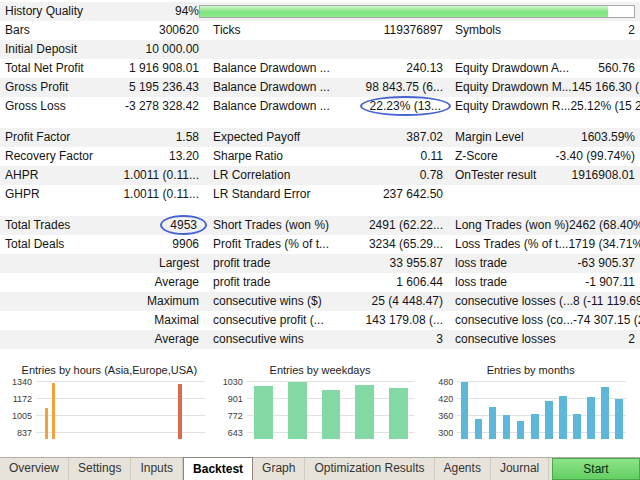 Image resolution: width=640 pixels, height=480 pixels. What do you see at coordinates (596, 156) in the screenshot?
I see `stat-value: -3.40 (99.74%)` at bounding box center [596, 156].